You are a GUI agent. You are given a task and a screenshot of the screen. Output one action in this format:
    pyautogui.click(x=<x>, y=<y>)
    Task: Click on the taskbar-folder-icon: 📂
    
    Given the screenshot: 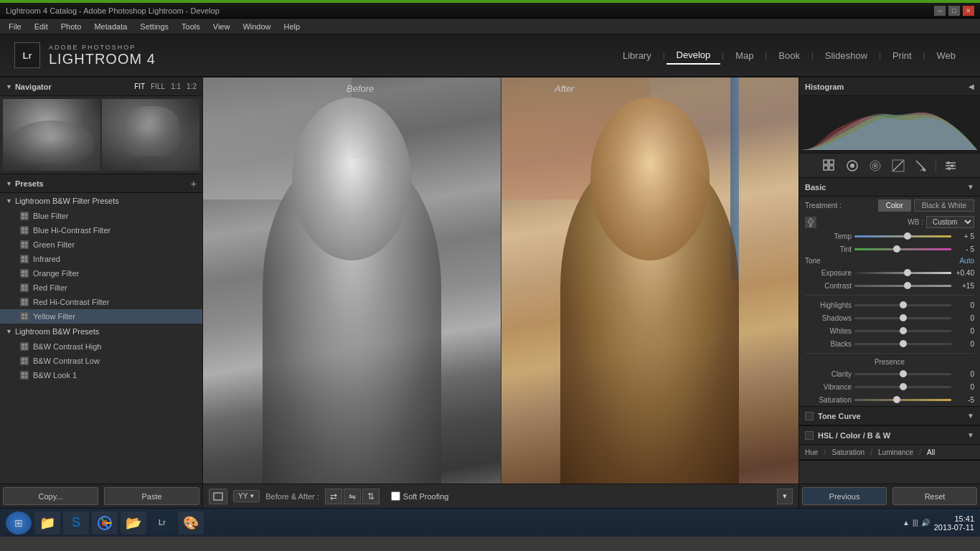 What is the action you would take?
    pyautogui.click(x=133, y=523)
    